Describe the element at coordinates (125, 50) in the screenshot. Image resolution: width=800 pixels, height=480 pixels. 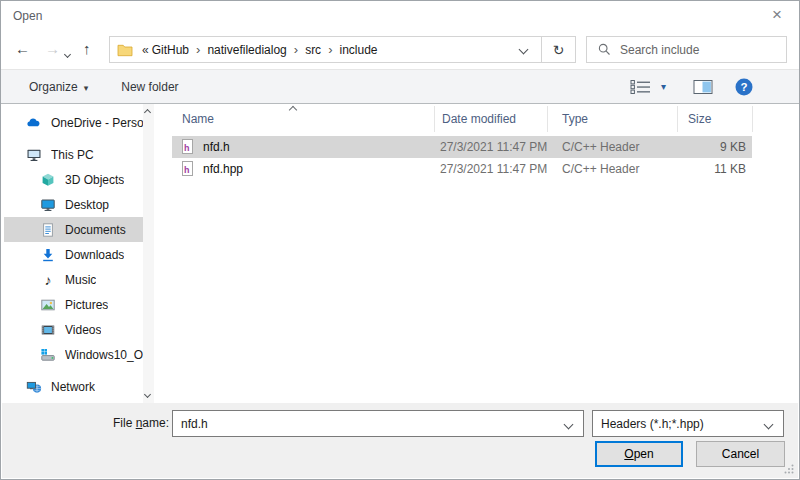
I see `folder-icon` at that location.